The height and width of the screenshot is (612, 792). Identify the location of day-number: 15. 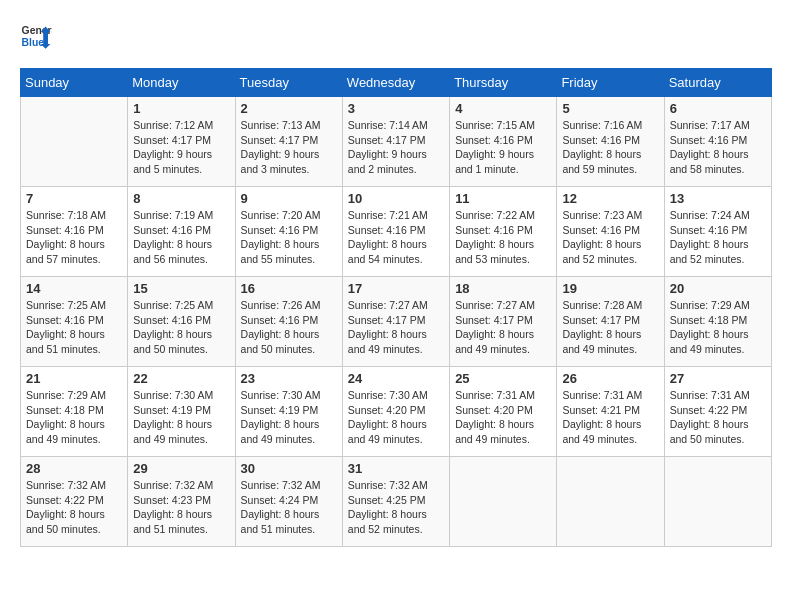
(181, 288).